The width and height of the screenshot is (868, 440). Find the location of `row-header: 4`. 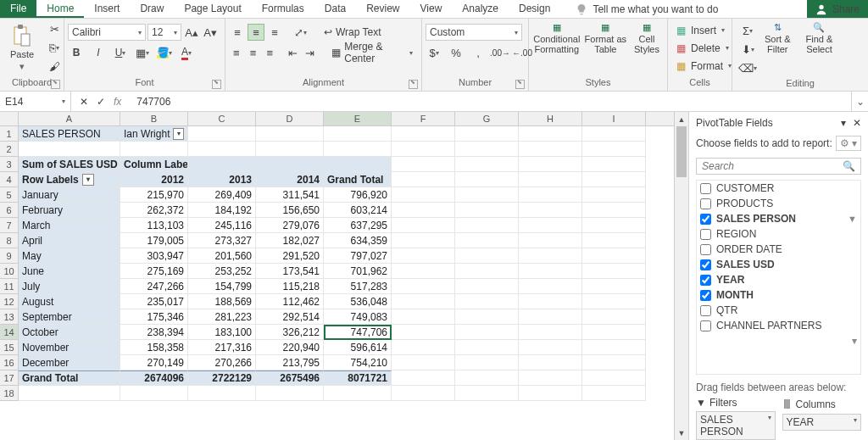

row-header: 4 is located at coordinates (9, 180).